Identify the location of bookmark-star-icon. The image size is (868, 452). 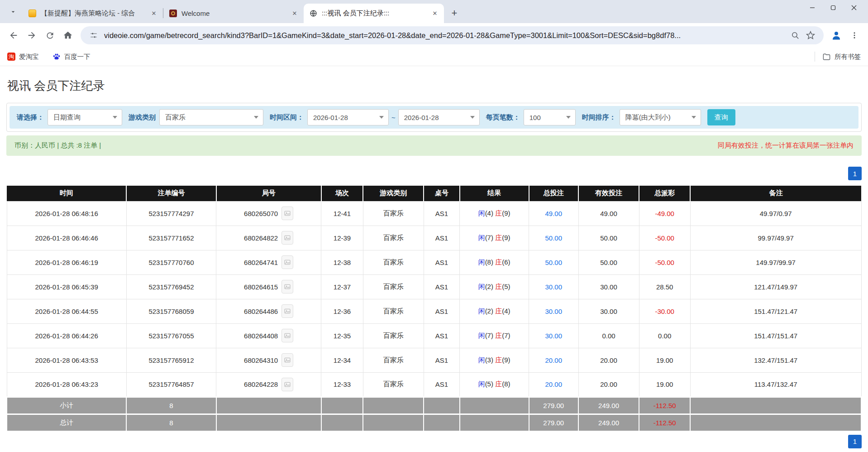
(811, 35).